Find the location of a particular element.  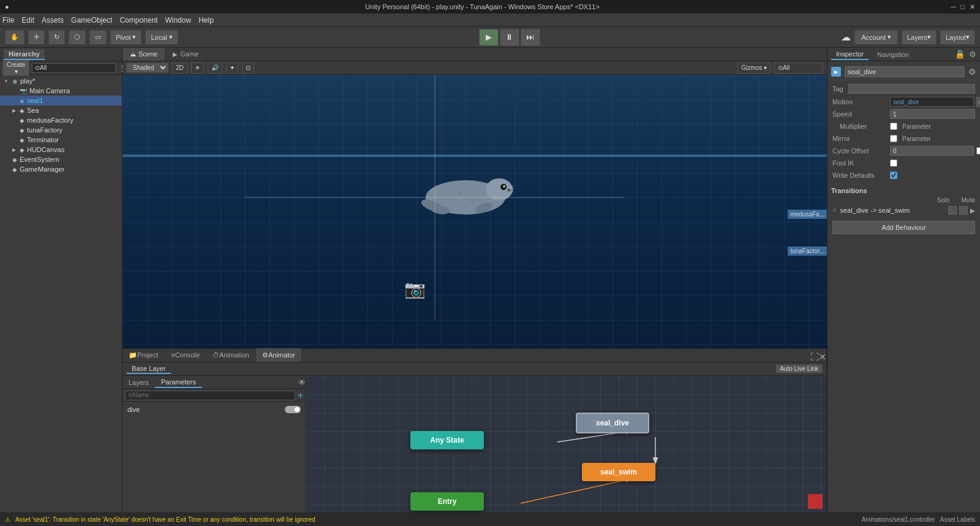

animator-graph: Any State Entry seal_dive is located at coordinates (566, 444).